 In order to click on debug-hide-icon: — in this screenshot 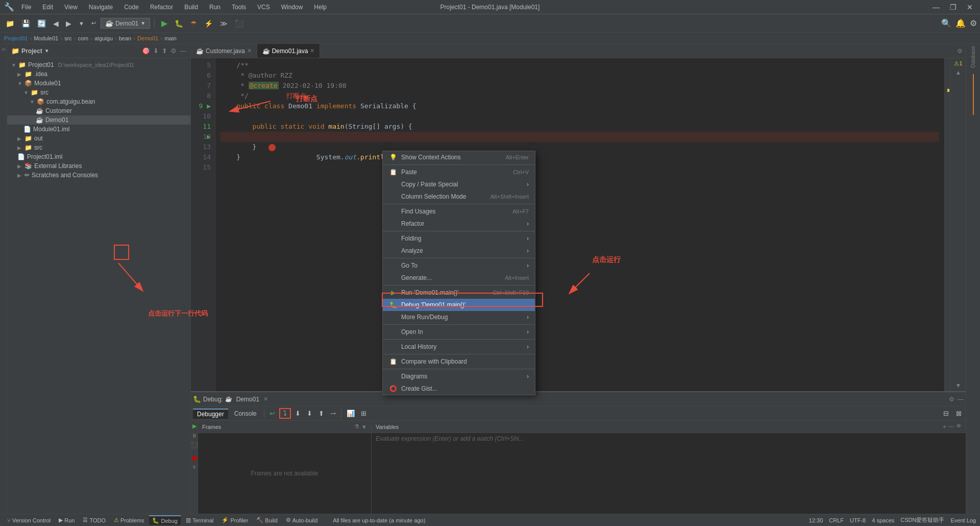, I will do `click(961, 399)`.